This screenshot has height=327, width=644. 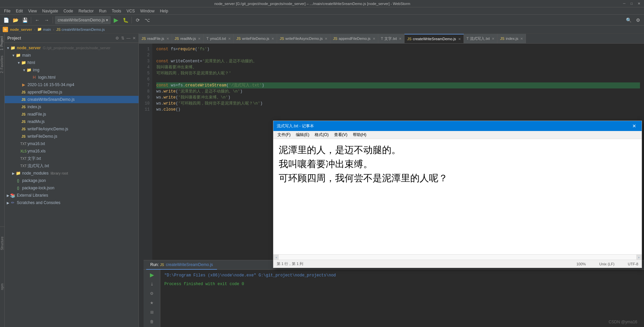 What do you see at coordinates (152, 303) in the screenshot?
I see `run-star-button: ★` at bounding box center [152, 303].